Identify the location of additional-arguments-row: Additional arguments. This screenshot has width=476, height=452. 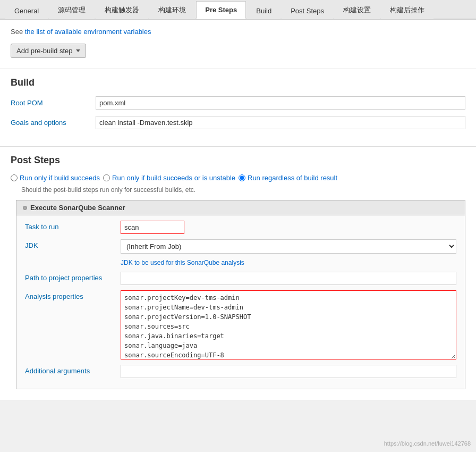
(241, 371).